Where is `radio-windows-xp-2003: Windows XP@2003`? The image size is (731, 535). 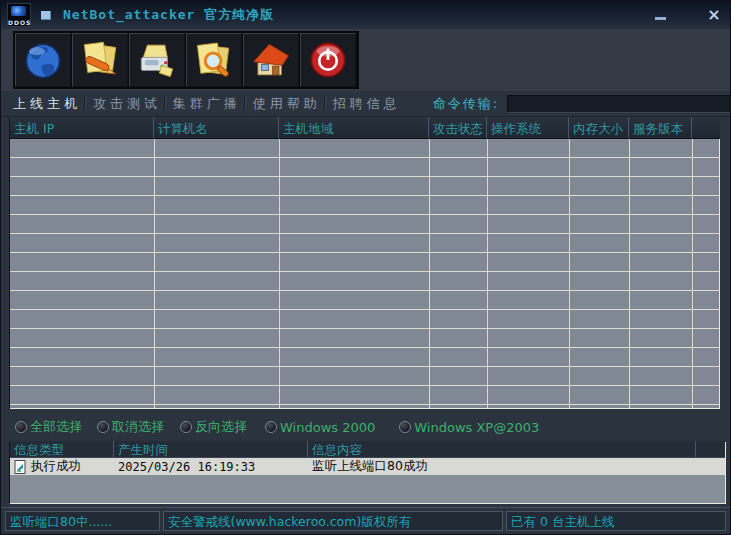
radio-windows-xp-2003: Windows XP@2003 is located at coordinates (469, 428).